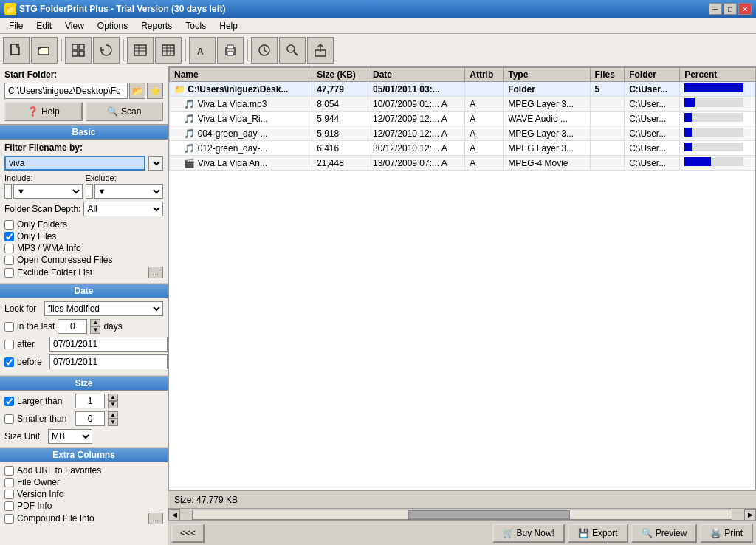 This screenshot has height=545, width=756. I want to click on col-attrib: Attrib, so click(484, 75).